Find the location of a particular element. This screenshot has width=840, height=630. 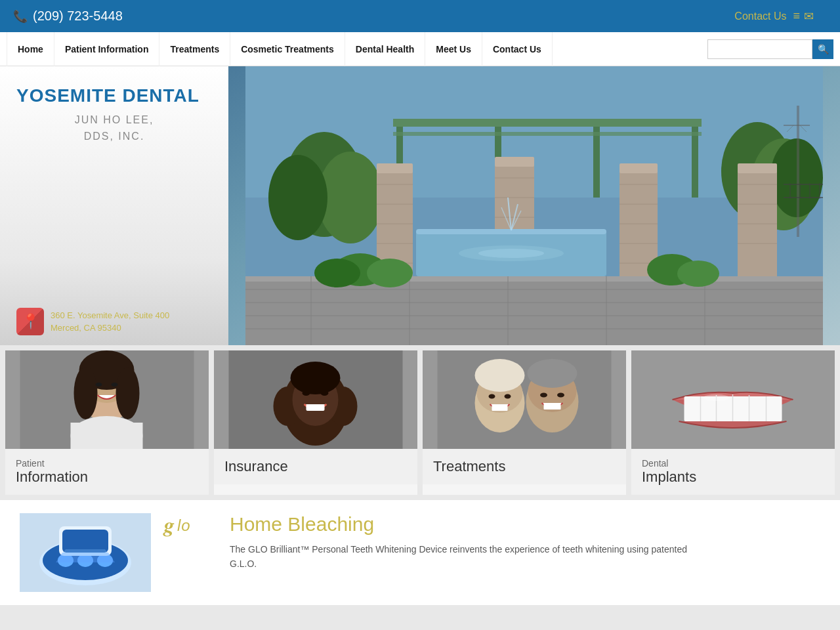

bleaching-content: Home Bleaching The GLO Brilliant™ Person… is located at coordinates (525, 542).